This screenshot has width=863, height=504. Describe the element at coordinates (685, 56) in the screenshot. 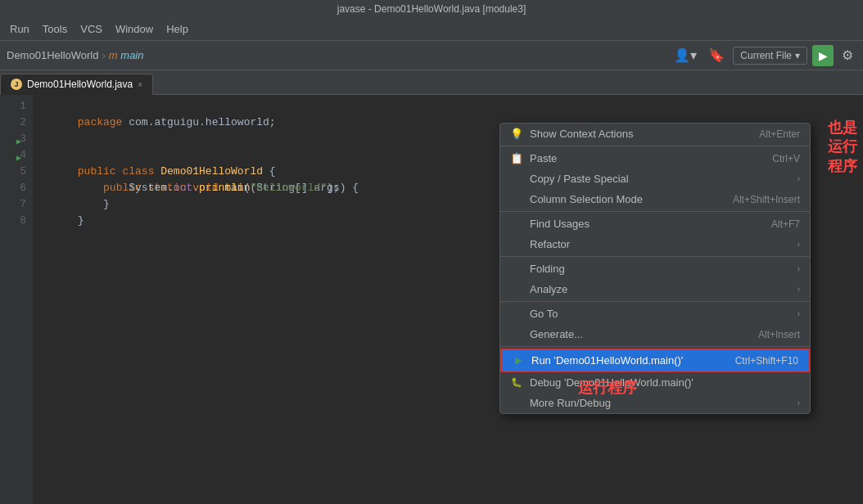

I see `user-icon-btn: 👤▾` at that location.